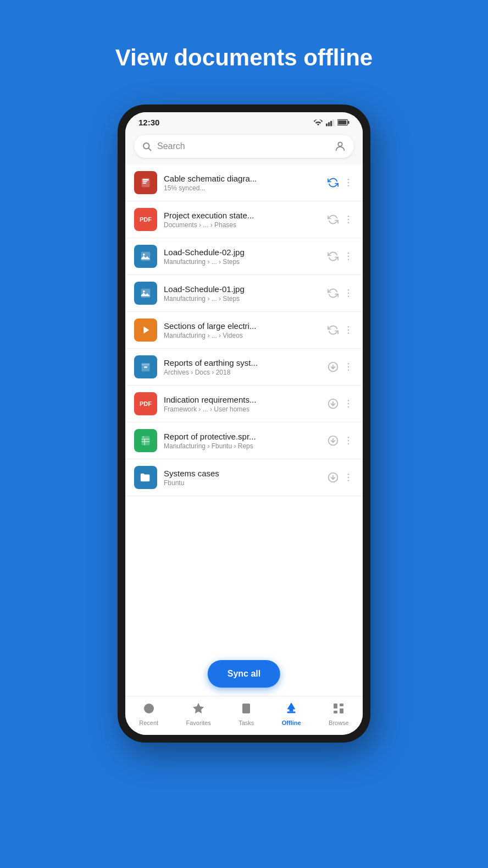 Image resolution: width=488 pixels, height=868 pixels. Describe the element at coordinates (242, 336) in the screenshot. I see `file-path: Manufacturing › ... › Videos` at that location.